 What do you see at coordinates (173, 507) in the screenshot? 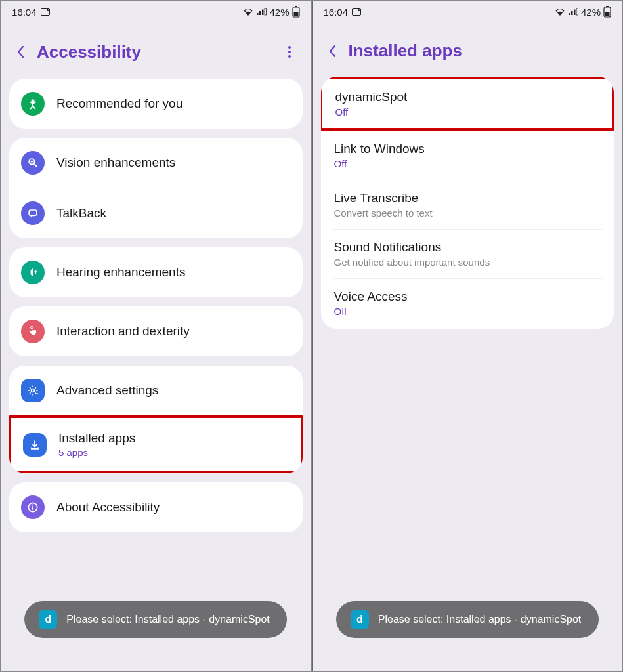
I see `row-label: About Accessibility` at bounding box center [173, 507].